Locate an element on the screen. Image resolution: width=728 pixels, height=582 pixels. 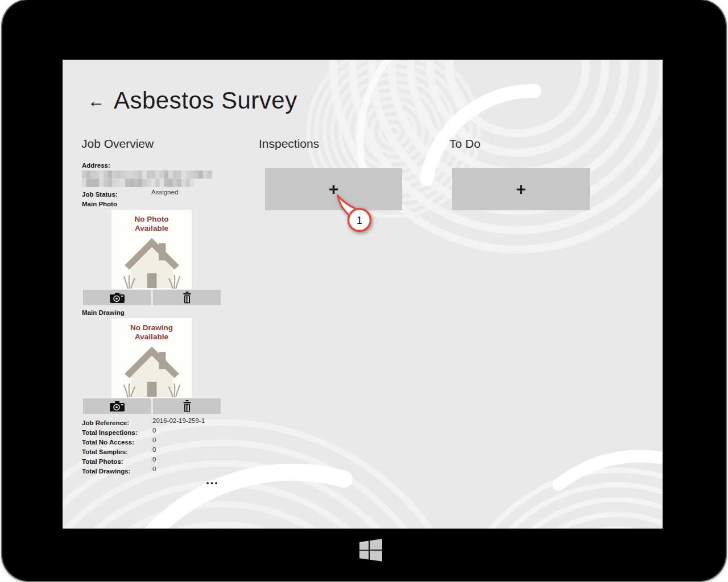
annotation-step-number: 1 is located at coordinates (359, 221).